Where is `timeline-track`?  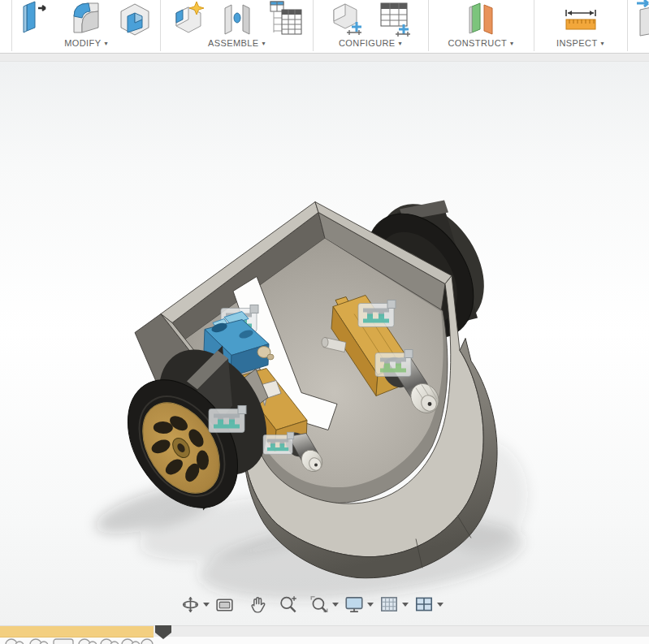
timeline-track is located at coordinates (325, 631).